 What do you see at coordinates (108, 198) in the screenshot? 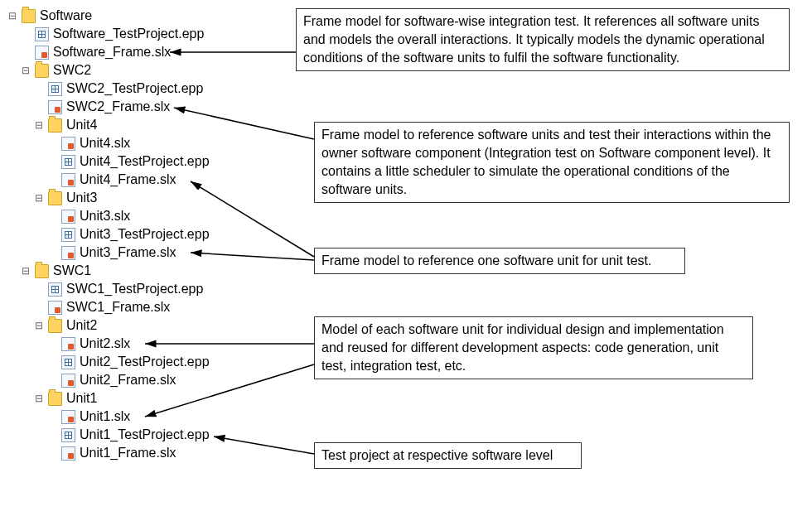
I see `tree-node-unit3: ⊟ Unit3` at bounding box center [108, 198].